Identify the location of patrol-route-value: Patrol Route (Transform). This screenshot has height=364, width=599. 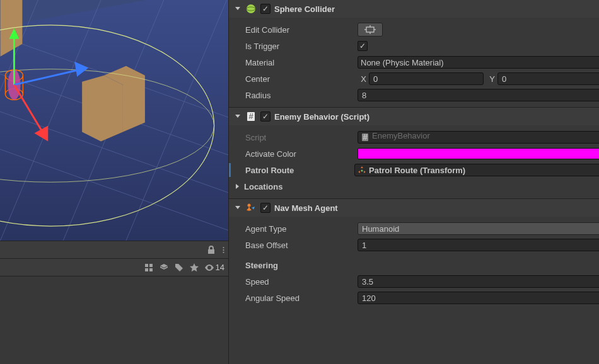
(417, 170).